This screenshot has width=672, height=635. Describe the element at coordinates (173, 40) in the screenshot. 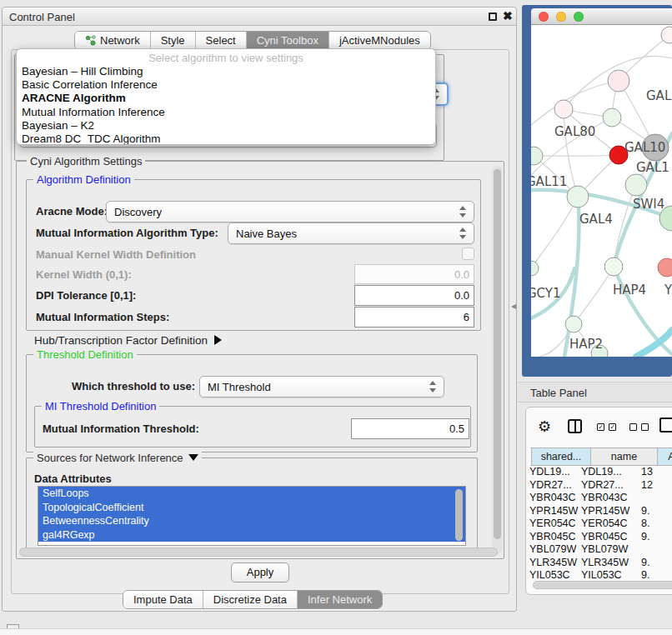

I see `tab-style: Style` at that location.